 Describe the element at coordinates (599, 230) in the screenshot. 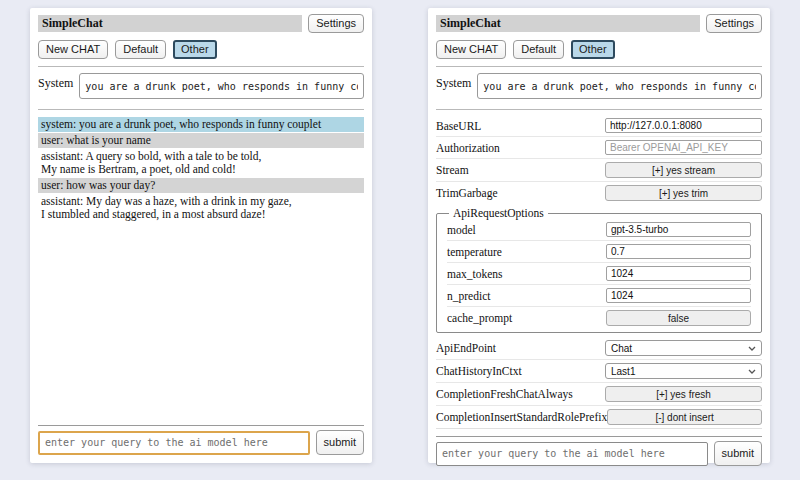

I see `settings-row-model: model` at that location.